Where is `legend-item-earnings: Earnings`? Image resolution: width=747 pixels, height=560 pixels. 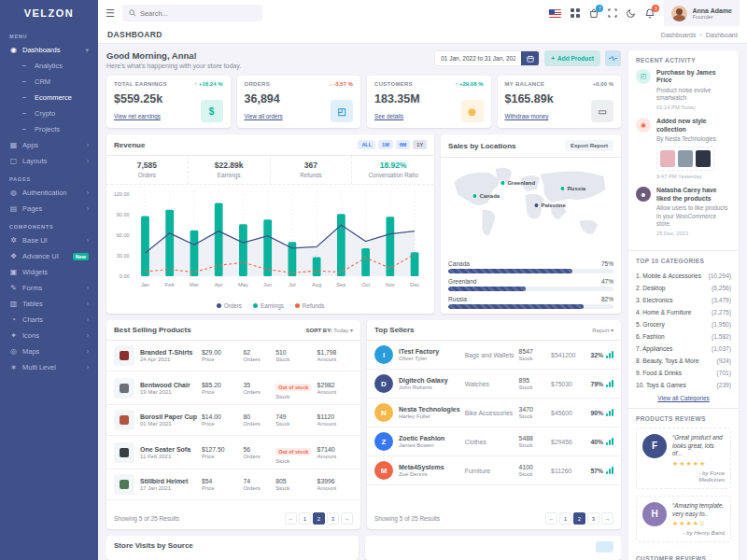 legend-item-earnings: Earnings is located at coordinates (269, 306).